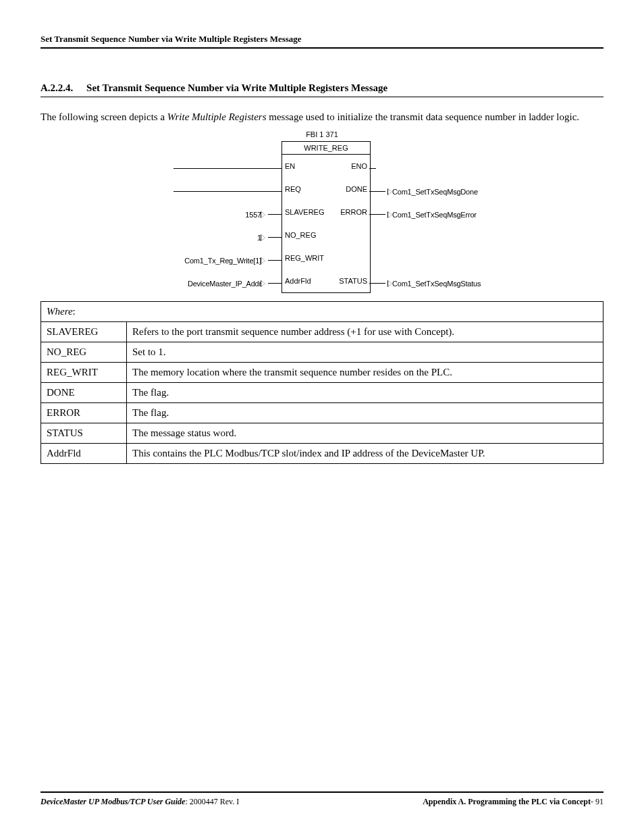  Describe the element at coordinates (323, 392) in the screenshot. I see `table-row: DONE The flag.` at that location.